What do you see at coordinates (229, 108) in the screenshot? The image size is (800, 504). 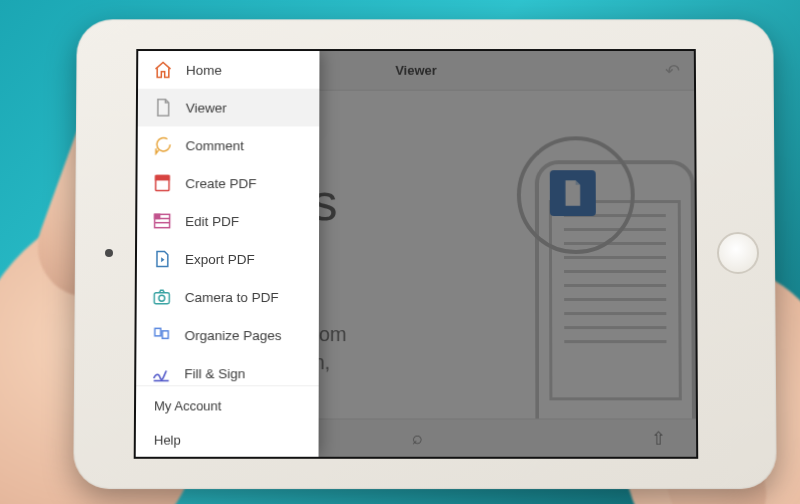 I see `sidebar-item-viewer: Viewer` at bounding box center [229, 108].